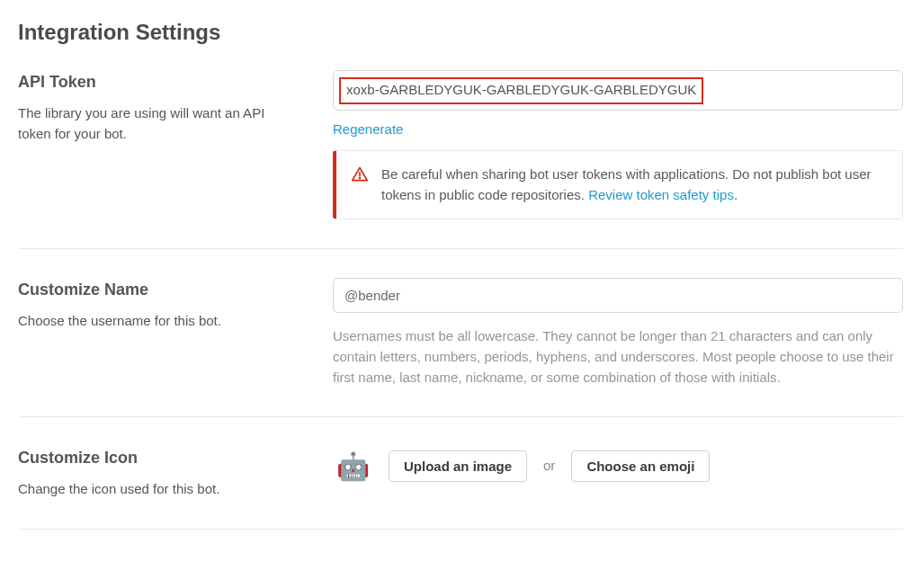 The width and height of the screenshot is (921, 588). Describe the element at coordinates (460, 32) in the screenshot. I see `page-title: Integration Settings` at that location.